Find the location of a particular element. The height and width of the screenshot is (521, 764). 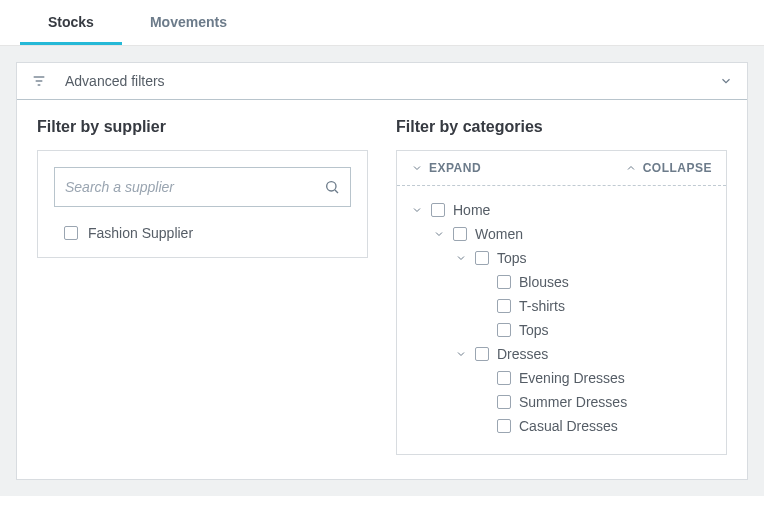

filter-icon is located at coordinates (39, 81).